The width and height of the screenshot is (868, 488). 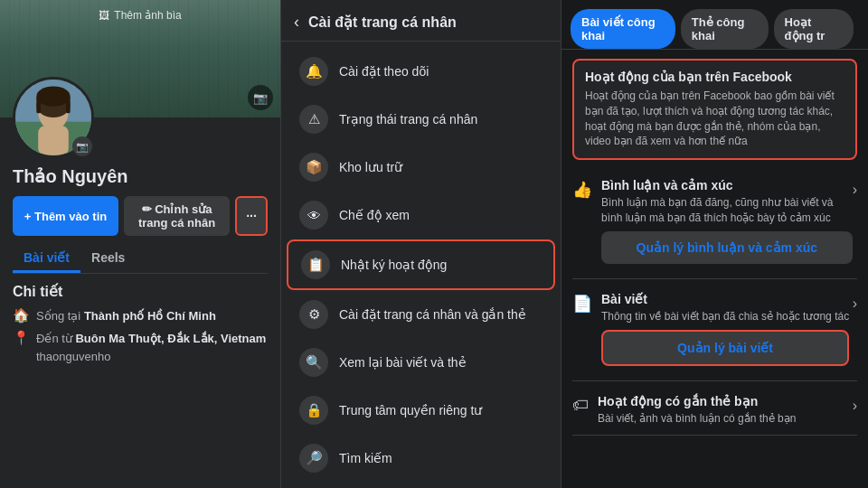 What do you see at coordinates (314, 314) in the screenshot?
I see `menu-icon-5: ⚙` at bounding box center [314, 314].